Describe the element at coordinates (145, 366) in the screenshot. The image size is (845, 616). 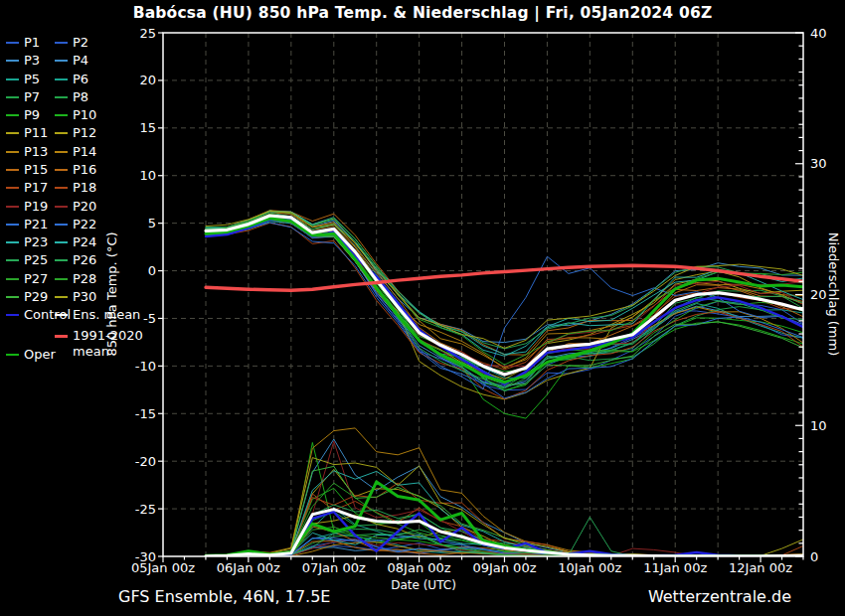
I see `temp-tick-label: -10` at that location.